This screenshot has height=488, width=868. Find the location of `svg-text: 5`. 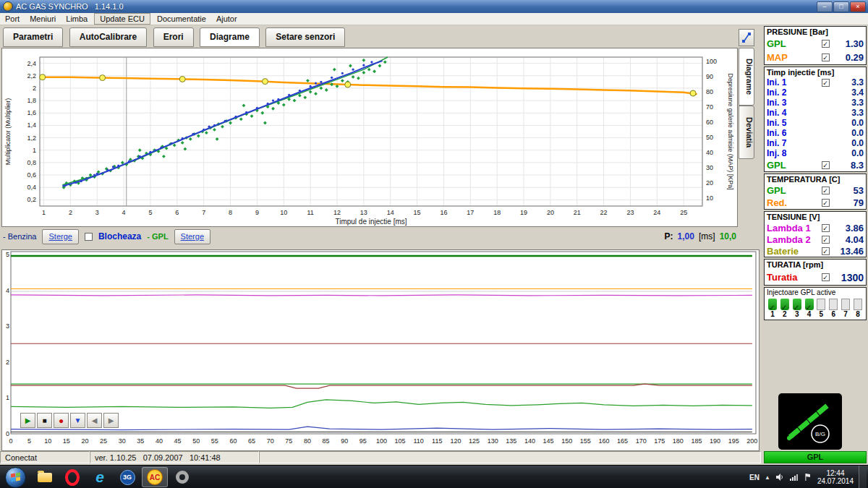

svg-text: 5 is located at coordinates (29, 441).